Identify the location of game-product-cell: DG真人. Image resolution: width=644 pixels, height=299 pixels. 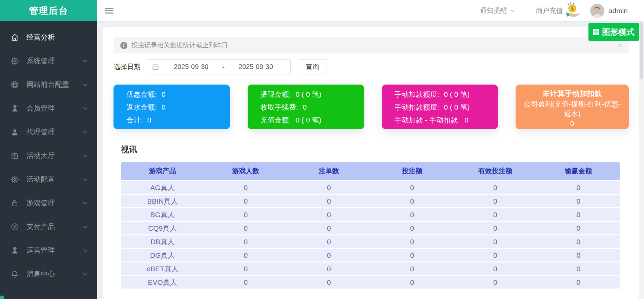
(163, 256).